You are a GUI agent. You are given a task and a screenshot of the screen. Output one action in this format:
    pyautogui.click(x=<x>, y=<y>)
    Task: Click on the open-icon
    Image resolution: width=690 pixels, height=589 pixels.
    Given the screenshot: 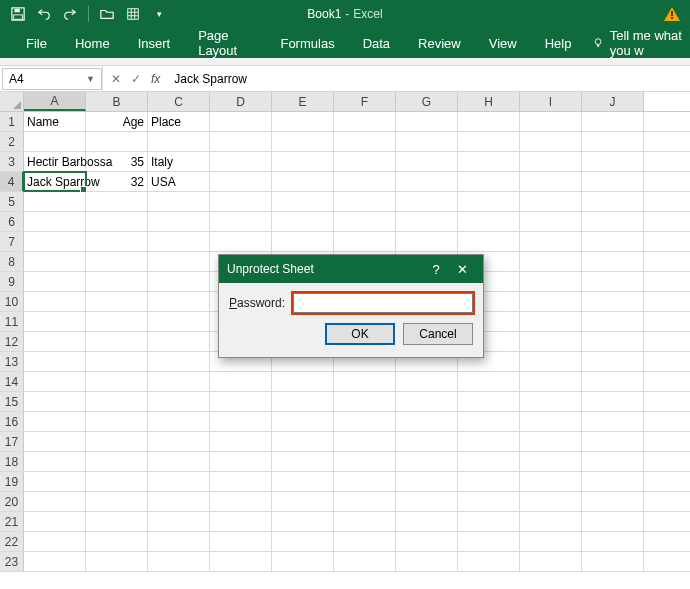 What is the action you would take?
    pyautogui.click(x=107, y=14)
    